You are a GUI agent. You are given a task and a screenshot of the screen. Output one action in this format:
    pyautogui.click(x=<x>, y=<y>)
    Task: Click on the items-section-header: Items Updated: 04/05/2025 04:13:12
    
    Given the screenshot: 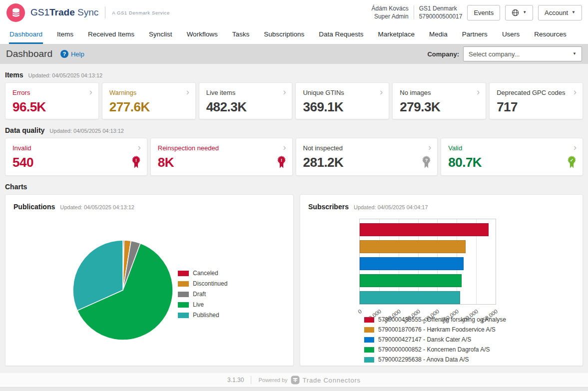 What is the action you would take?
    pyautogui.click(x=294, y=71)
    